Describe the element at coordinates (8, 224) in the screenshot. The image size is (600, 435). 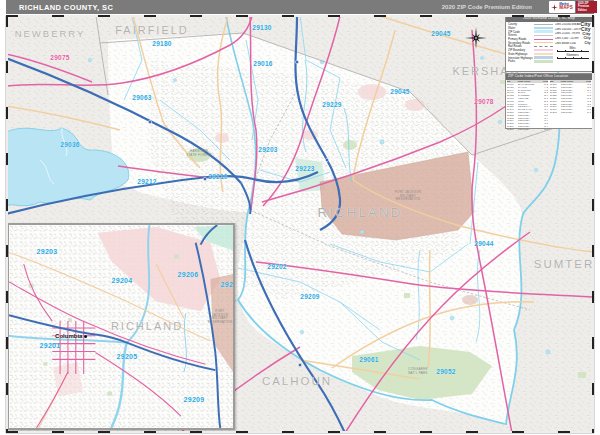
I see `map-frame-tick-left` at that location.